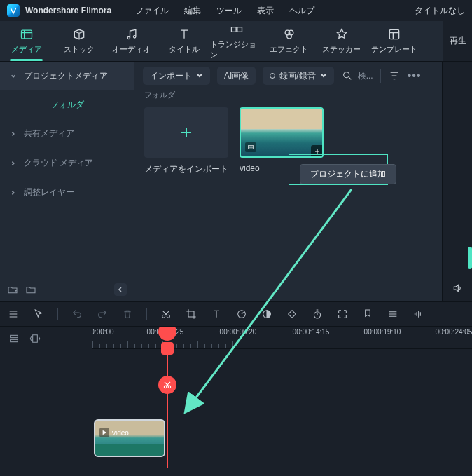  I want to click on ruler-tick: 00:00:09:20, so click(238, 332).